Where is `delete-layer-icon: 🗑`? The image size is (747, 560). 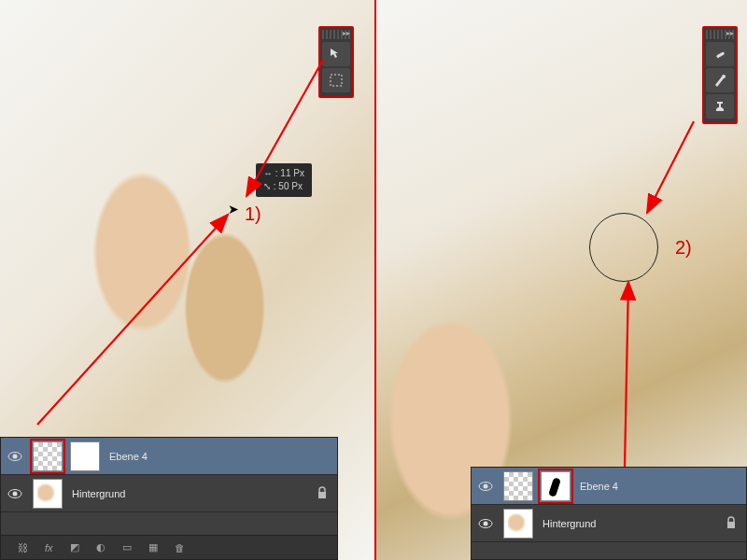 delete-layer-icon: 🗑 is located at coordinates (179, 548).